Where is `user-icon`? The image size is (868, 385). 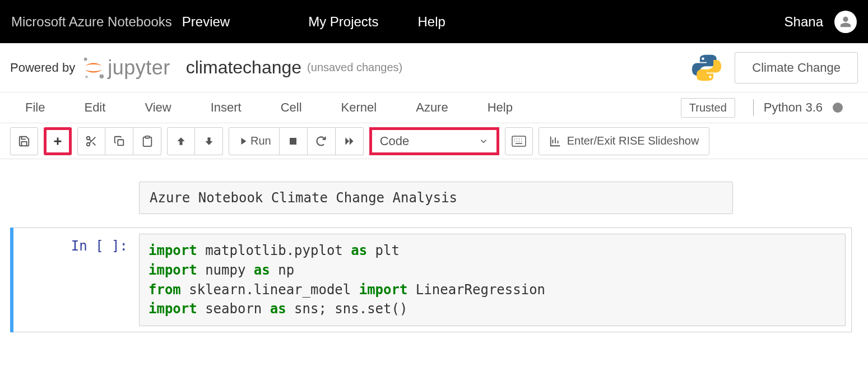
user-icon is located at coordinates (846, 22).